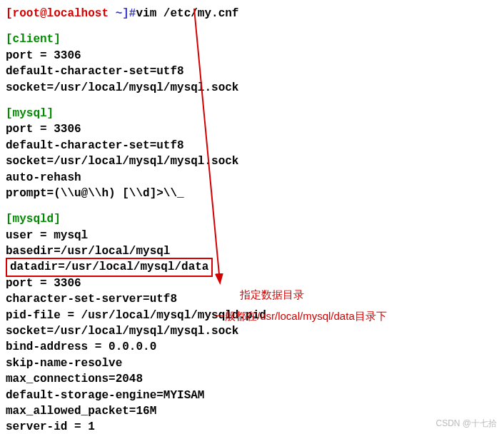 This screenshot has width=504, height=434. I want to click on annotation-label-1: 指定数据目录, so click(272, 294).